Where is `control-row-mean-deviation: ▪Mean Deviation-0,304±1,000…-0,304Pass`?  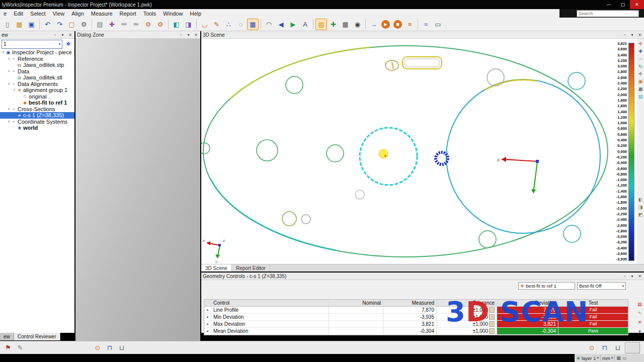
control-row-mean-deviation: ▪Mean Deviation-0,304±1,000…-0,304Pass is located at coordinates (416, 331).